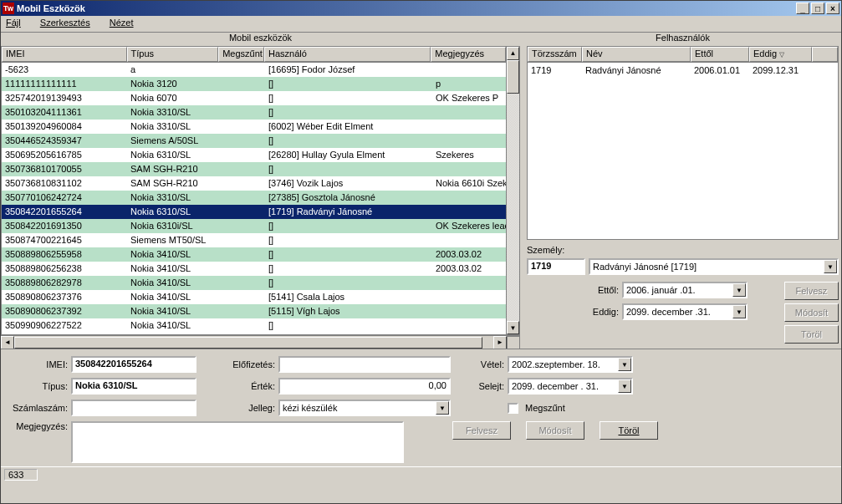  Describe the element at coordinates (261, 155) in the screenshot. I see `table-row: 350695205616785Nokia 6310/SL[26280] Hull…` at that location.